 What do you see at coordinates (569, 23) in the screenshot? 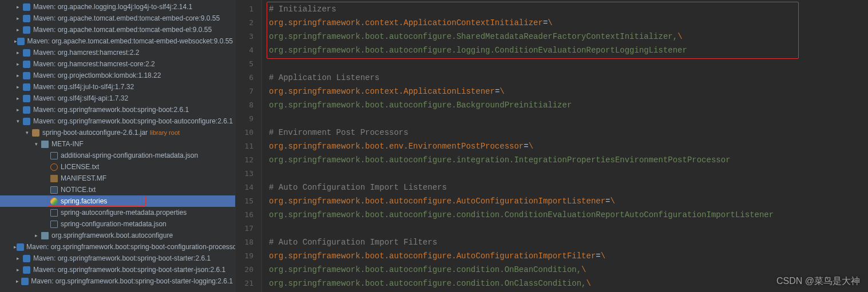
I see `code-line: org.springframework.context.ApplicationC…` at bounding box center [569, 23].